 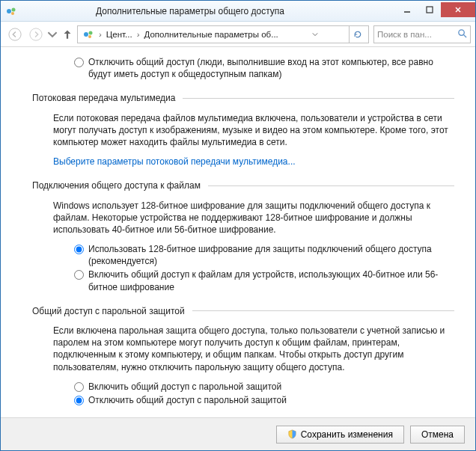 I want to click on refresh-button, so click(x=358, y=34).